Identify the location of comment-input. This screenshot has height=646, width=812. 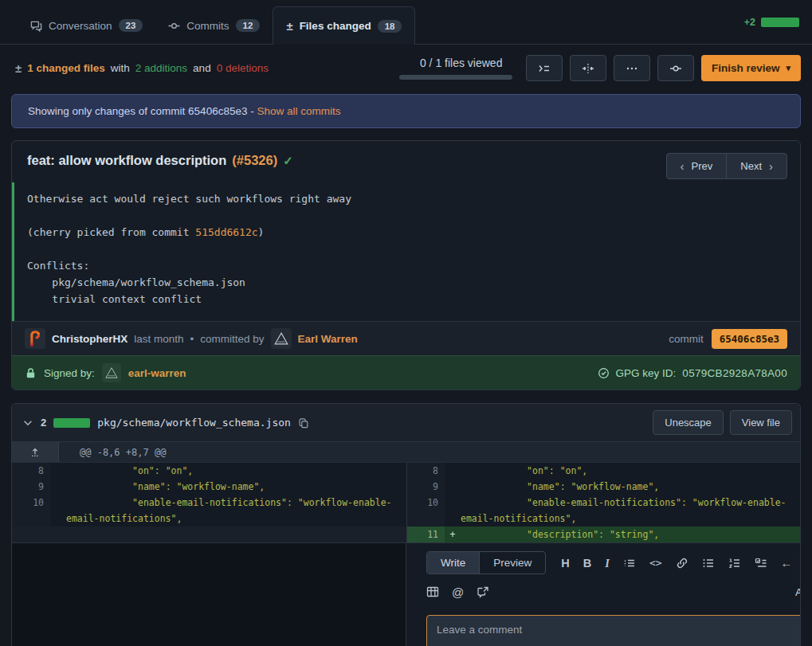
(614, 631).